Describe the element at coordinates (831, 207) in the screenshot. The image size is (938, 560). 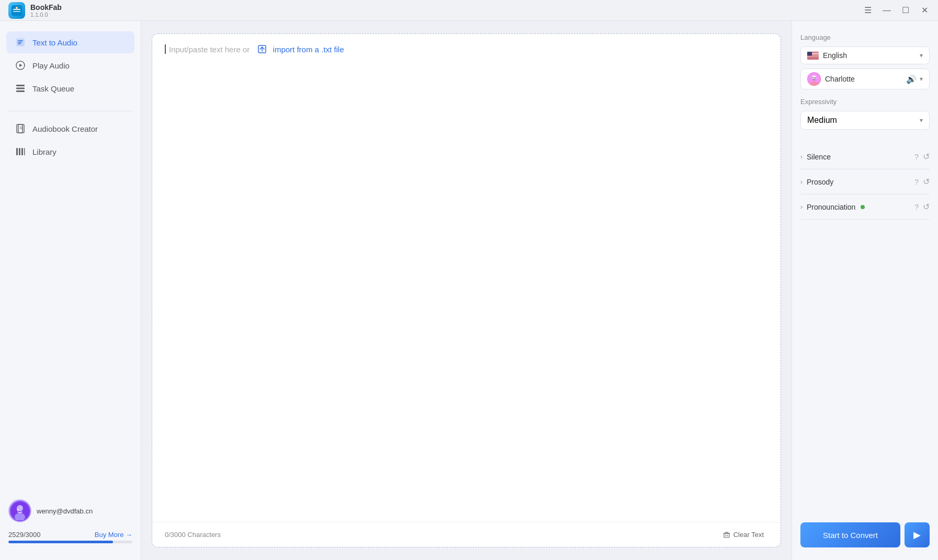
I see `pronounciation-label: Pronounciation` at that location.